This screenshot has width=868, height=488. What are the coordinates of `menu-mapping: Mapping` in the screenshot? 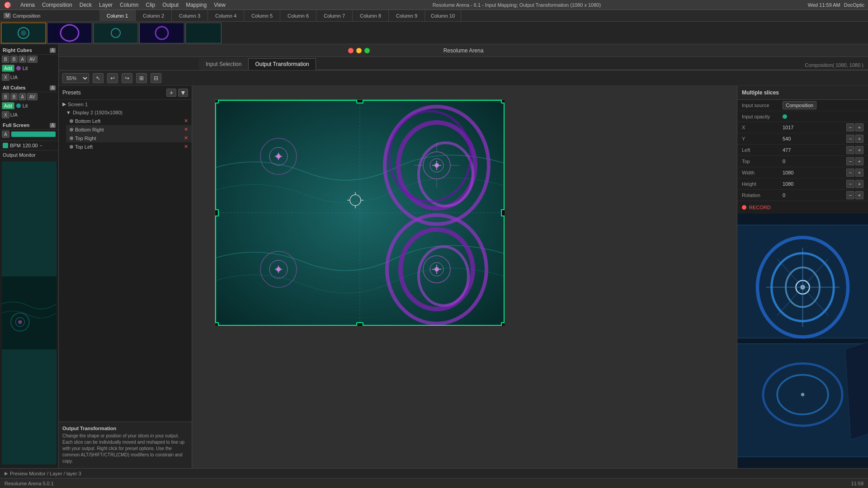 It's located at (196, 5).